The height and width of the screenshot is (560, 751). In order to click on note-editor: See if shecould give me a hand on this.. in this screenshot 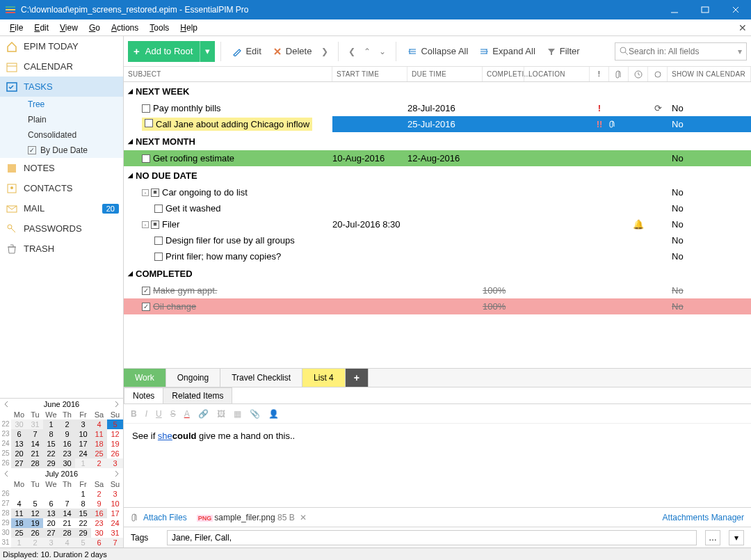, I will do `click(437, 465)`.